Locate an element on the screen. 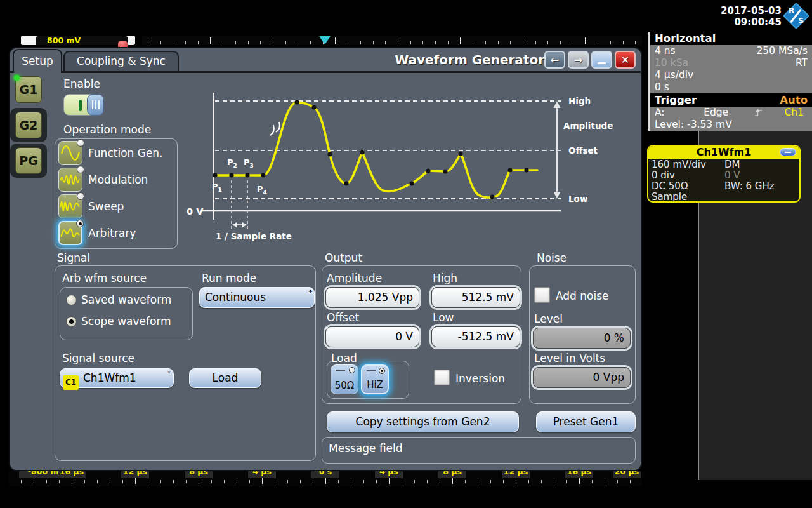  high-label: High is located at coordinates (580, 101).